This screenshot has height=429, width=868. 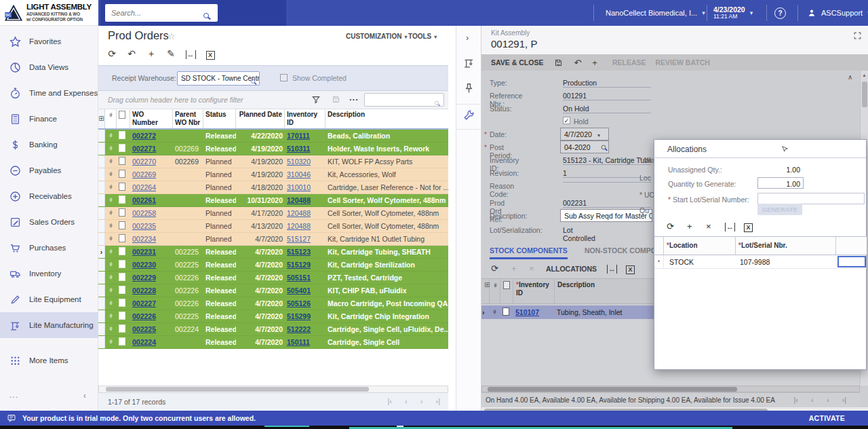 I want to click on wo-number-cell: 002227, so click(x=152, y=303).